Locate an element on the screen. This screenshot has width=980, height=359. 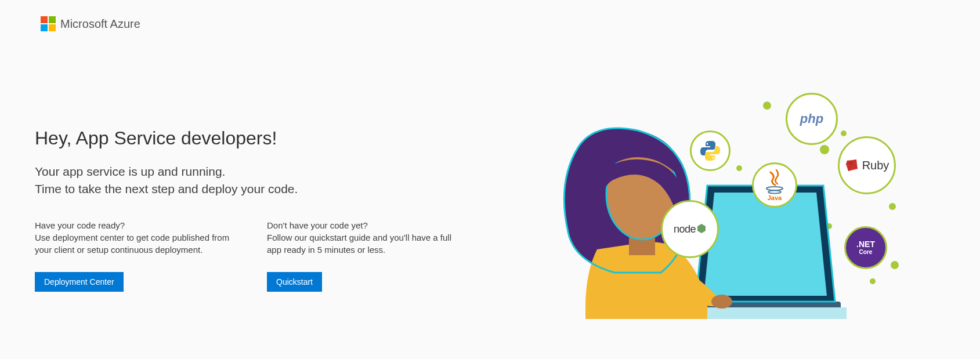
java-icon: Java is located at coordinates (775, 185).